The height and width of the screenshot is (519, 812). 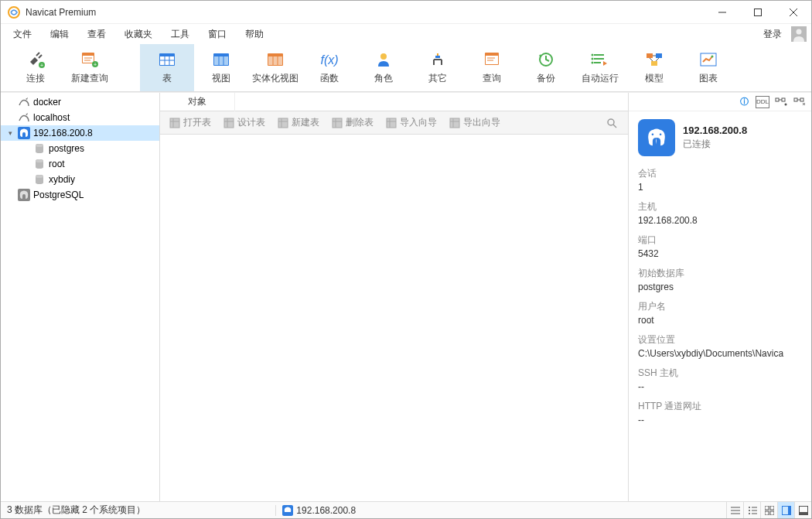 What do you see at coordinates (758, 12) in the screenshot?
I see `maximize-button` at bounding box center [758, 12].